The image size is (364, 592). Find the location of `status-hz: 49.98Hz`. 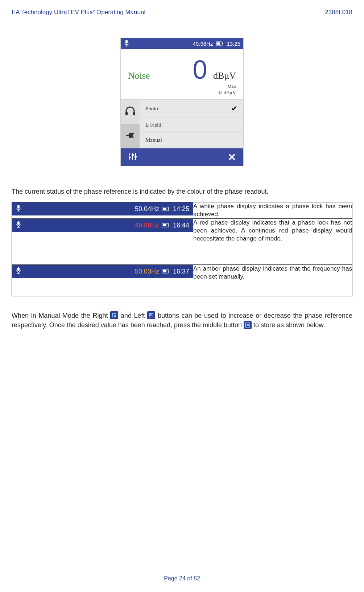

status-hz: 49.98Hz is located at coordinates (203, 44).